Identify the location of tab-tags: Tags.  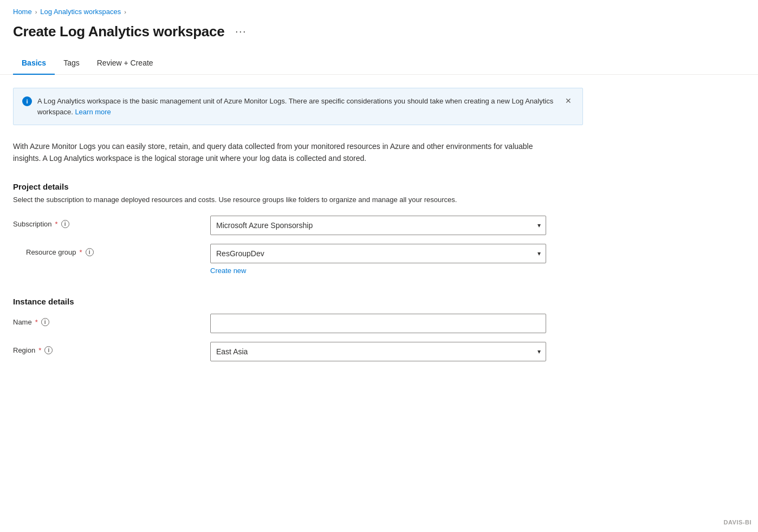
(72, 64).